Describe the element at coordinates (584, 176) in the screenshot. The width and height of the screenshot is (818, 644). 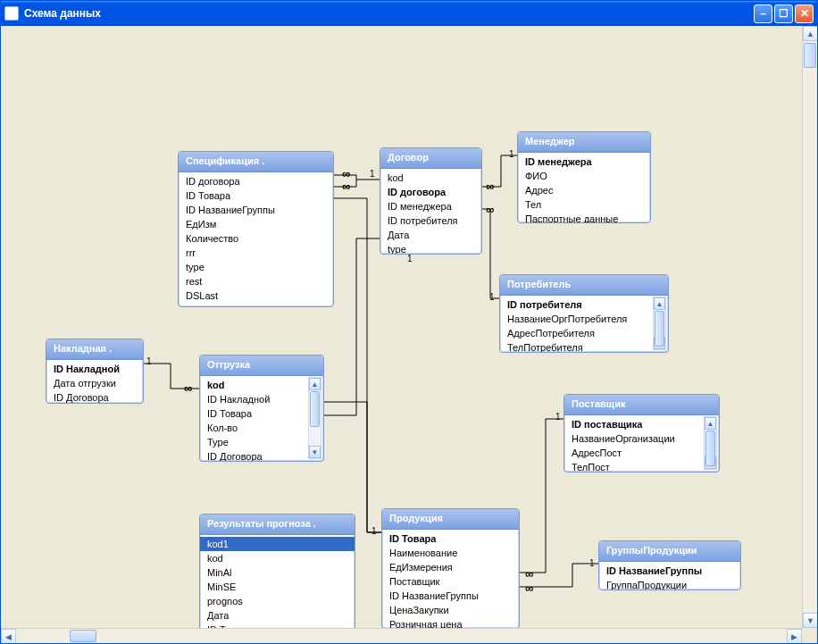
I see `field: ФИО` at that location.